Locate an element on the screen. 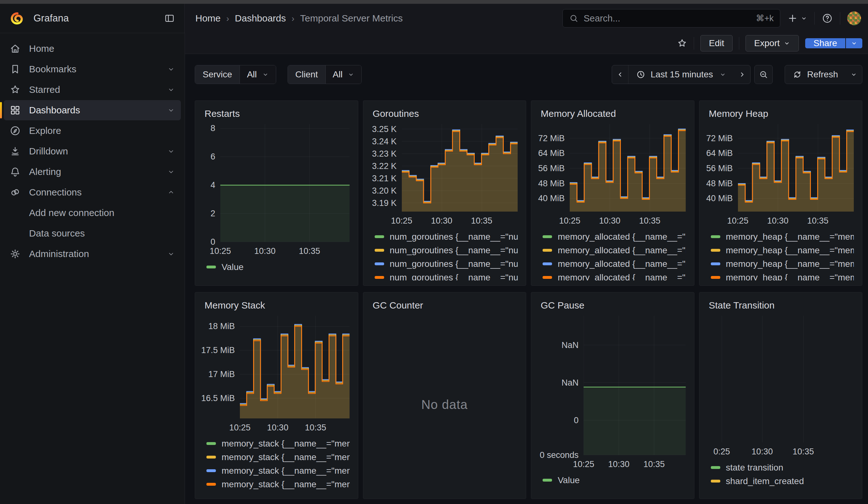  user-avatar is located at coordinates (854, 18).